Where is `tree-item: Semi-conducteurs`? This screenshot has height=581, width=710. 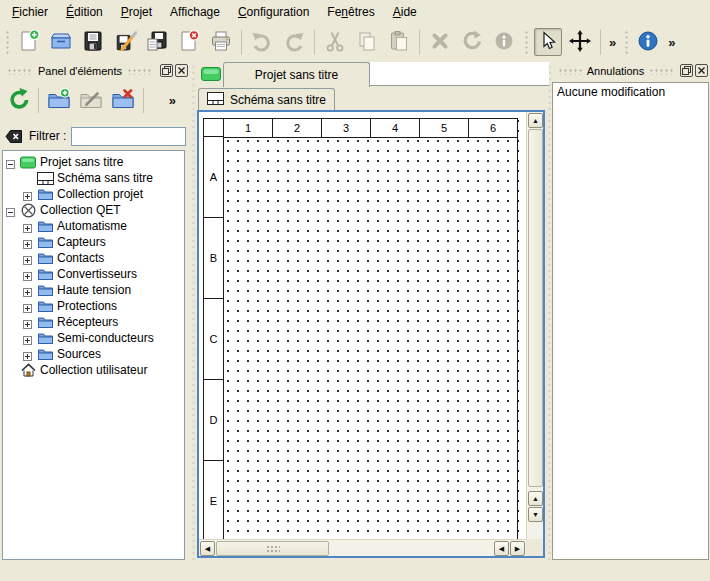 tree-item: Semi-conducteurs is located at coordinates (94, 338).